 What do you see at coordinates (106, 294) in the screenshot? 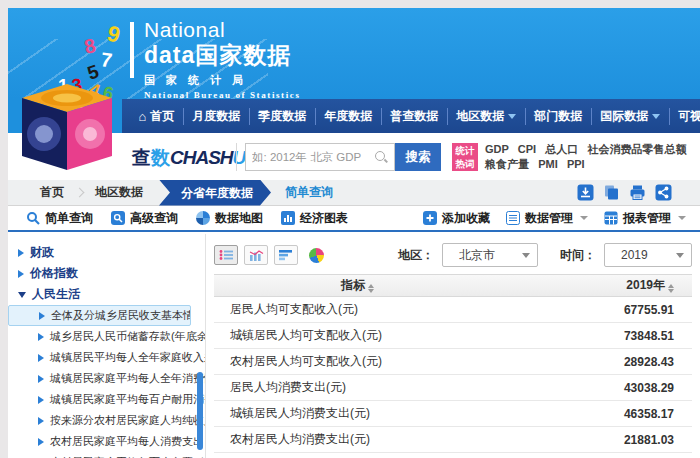
I see `sidebar-item-people-livelihood: 人民生活` at bounding box center [106, 294].